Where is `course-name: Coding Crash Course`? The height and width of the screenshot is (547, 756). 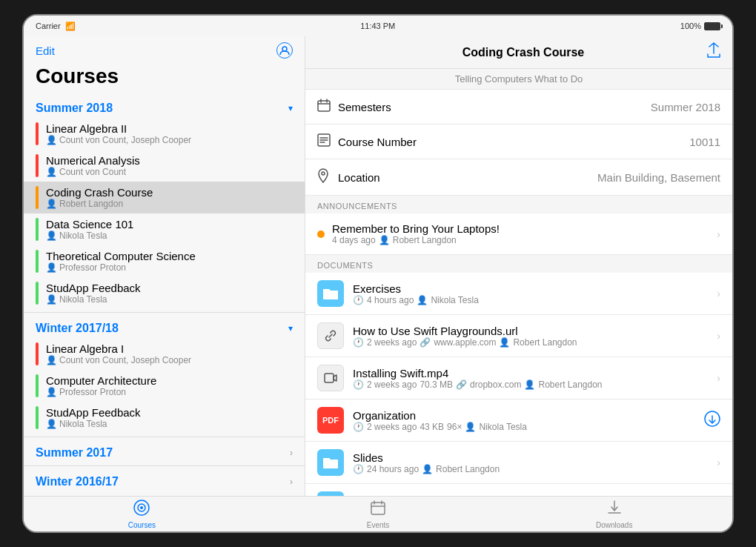 course-name: Coding Crash Course is located at coordinates (169, 193).